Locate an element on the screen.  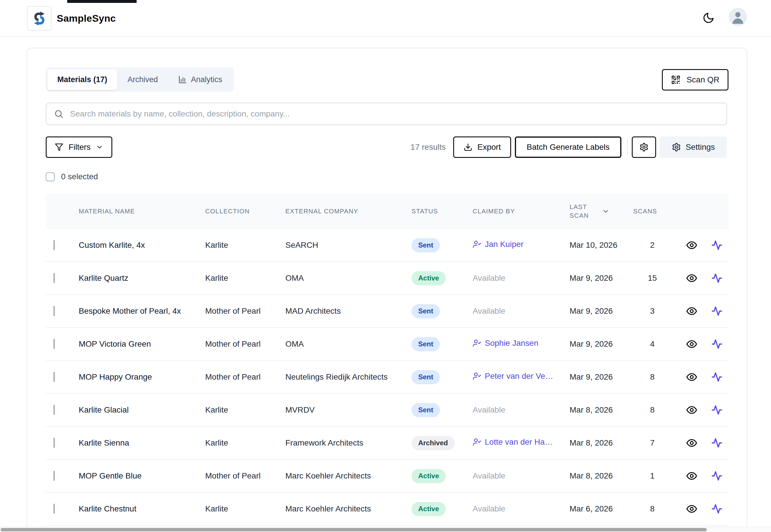
table-row: Karlite Glacial Karlite MVRDV Sent Avail… is located at coordinates (387, 410).